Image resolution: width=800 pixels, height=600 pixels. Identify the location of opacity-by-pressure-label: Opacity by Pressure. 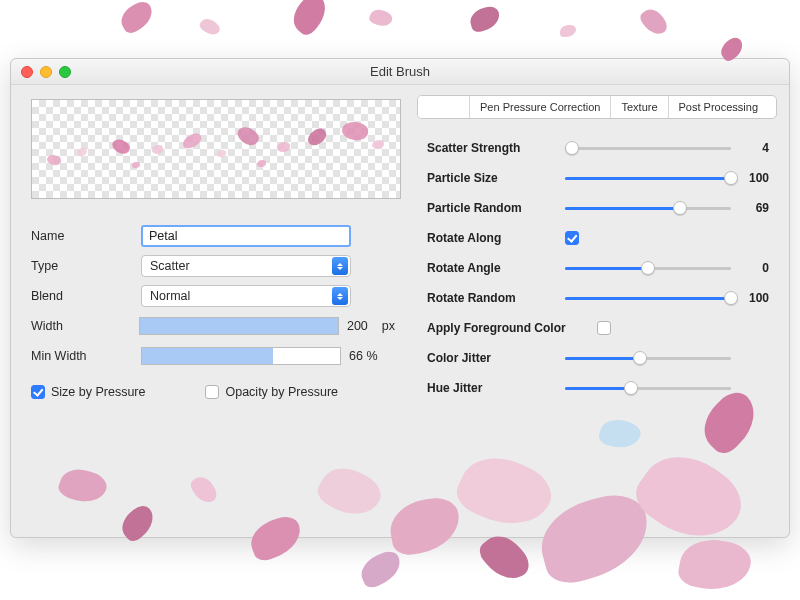
(282, 392).